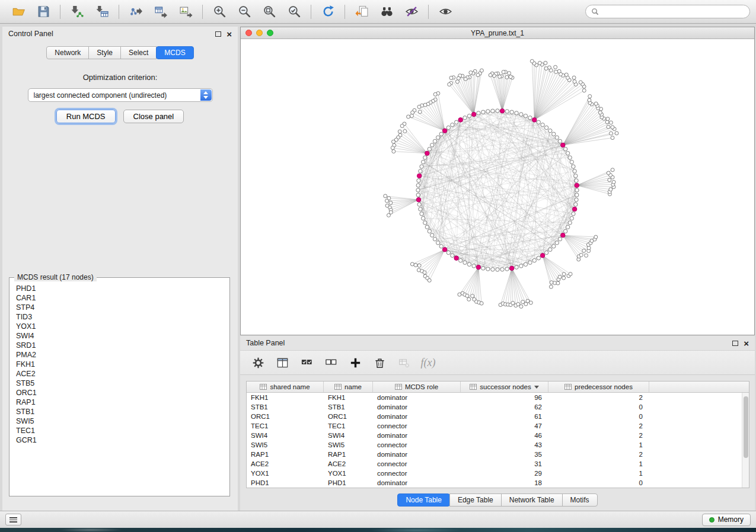 This screenshot has width=756, height=532. I want to click on mcds-result-item: PHD1, so click(120, 289).